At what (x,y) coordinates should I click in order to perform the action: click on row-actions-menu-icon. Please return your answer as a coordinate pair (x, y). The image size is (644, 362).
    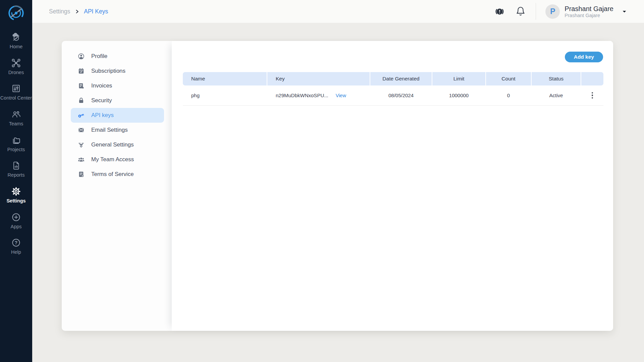
    Looking at the image, I should click on (592, 96).